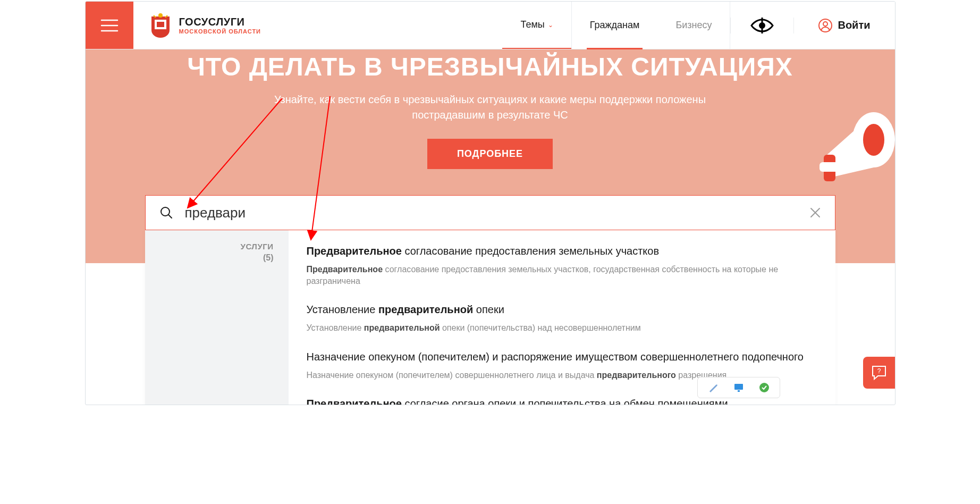 The height and width of the screenshot is (504, 980). What do you see at coordinates (694, 26) in the screenshot?
I see `nav-business: Бизнесу` at bounding box center [694, 26].